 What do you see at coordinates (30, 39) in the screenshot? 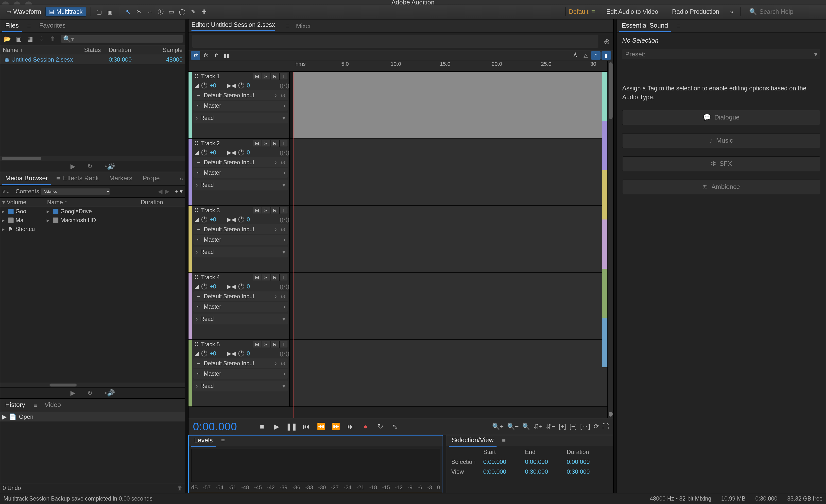
I see `new-multitrack-icon: ▦` at bounding box center [30, 39].